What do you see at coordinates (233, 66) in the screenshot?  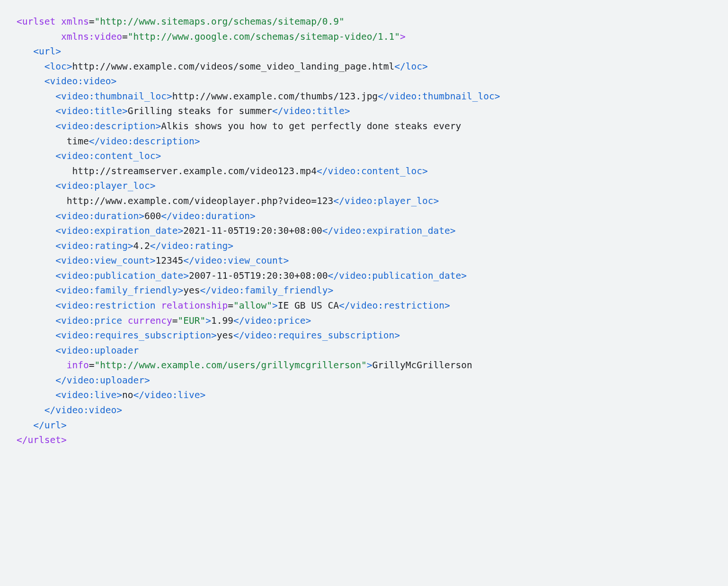 I see `loc-val: http://www.example.com/videos/some_video…` at bounding box center [233, 66].